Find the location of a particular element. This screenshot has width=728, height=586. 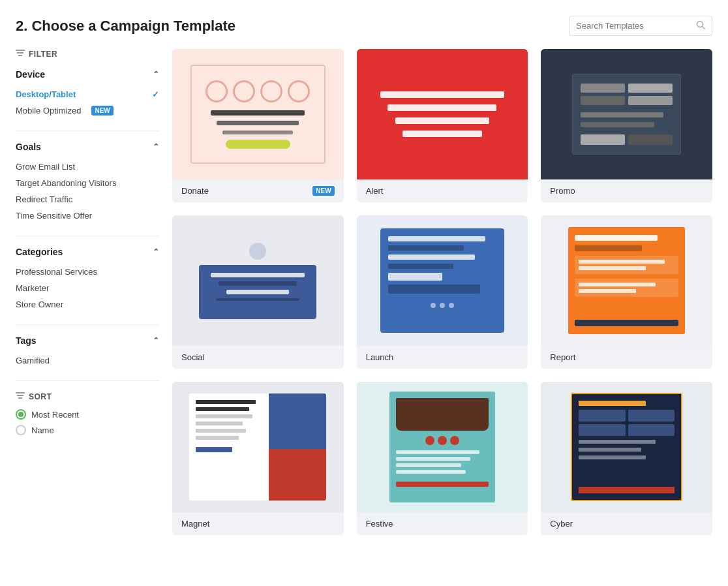

categories-section-title: Categories ⌃ is located at coordinates (87, 252).